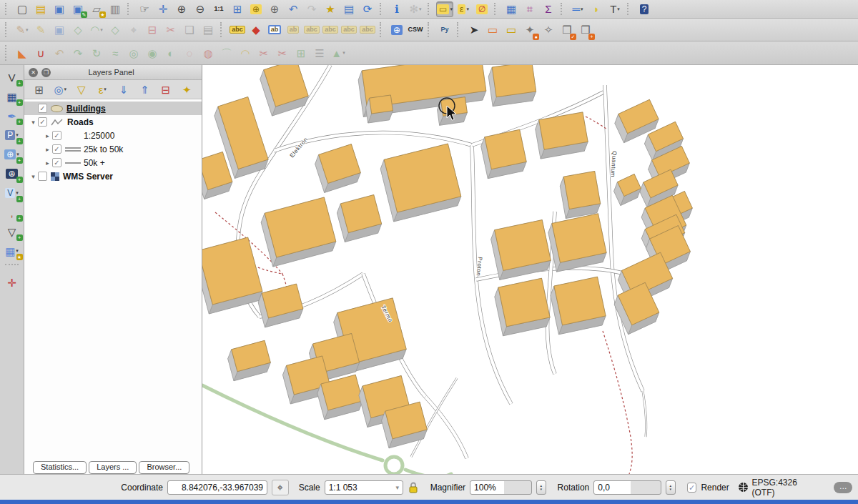 This screenshot has height=504, width=858. What do you see at coordinates (12, 77) in the screenshot?
I see `add-vector-layer-button: V+` at bounding box center [12, 77].